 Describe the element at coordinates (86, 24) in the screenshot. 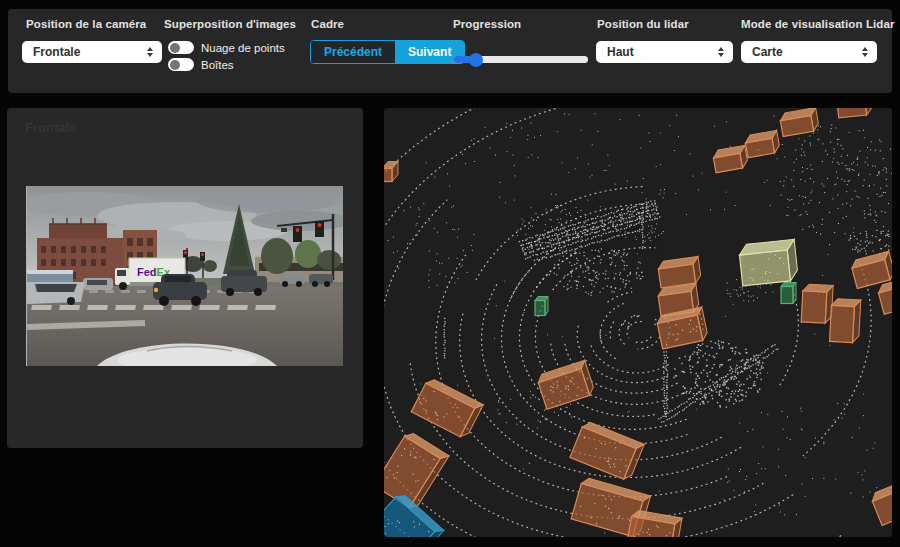

I see `camera-position-label: Position de la caméra` at that location.